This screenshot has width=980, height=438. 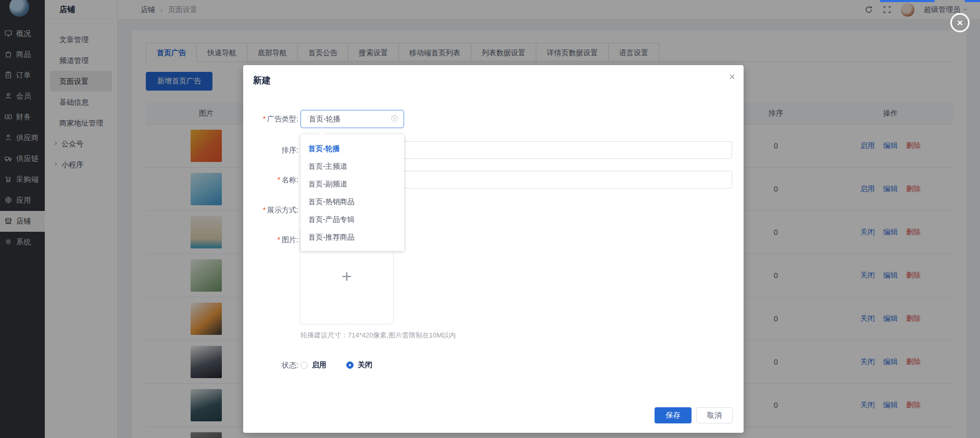 What do you see at coordinates (271, 210) in the screenshot?
I see `display-mode-label: *展示方式:` at bounding box center [271, 210].